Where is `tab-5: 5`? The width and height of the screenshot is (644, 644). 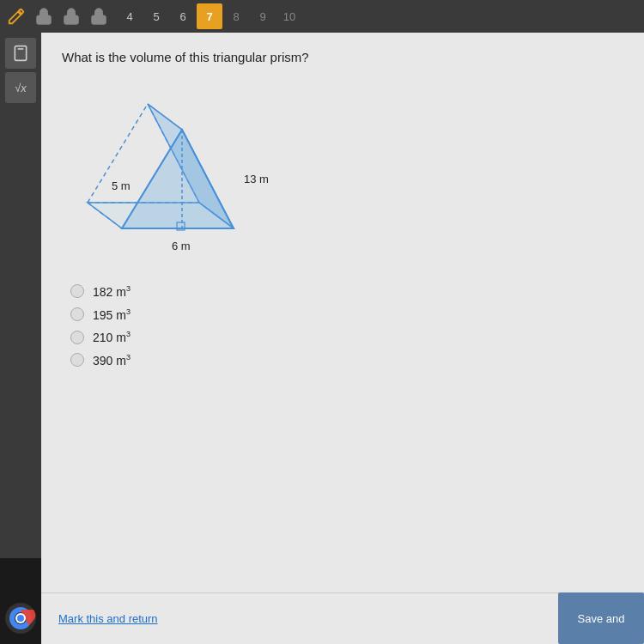
tab-5: 5 is located at coordinates (156, 16).